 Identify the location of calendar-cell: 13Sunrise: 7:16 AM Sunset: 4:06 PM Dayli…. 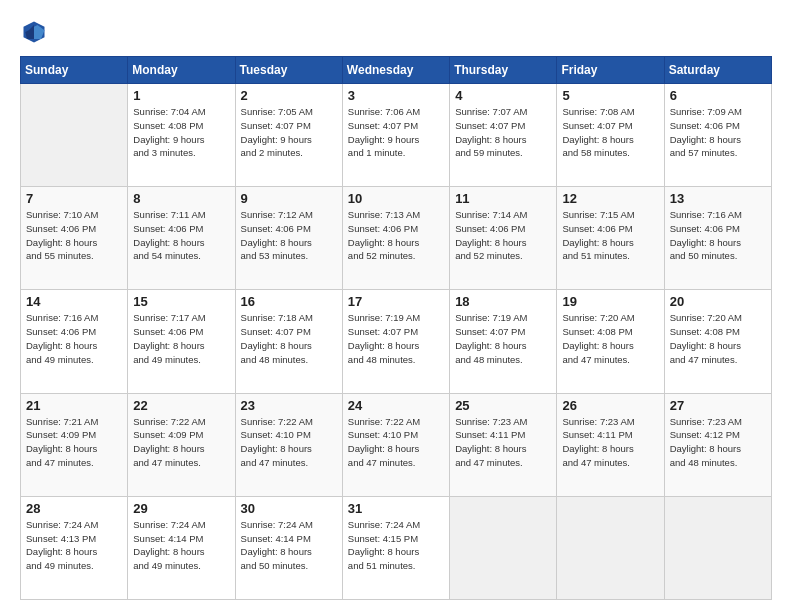
(718, 238).